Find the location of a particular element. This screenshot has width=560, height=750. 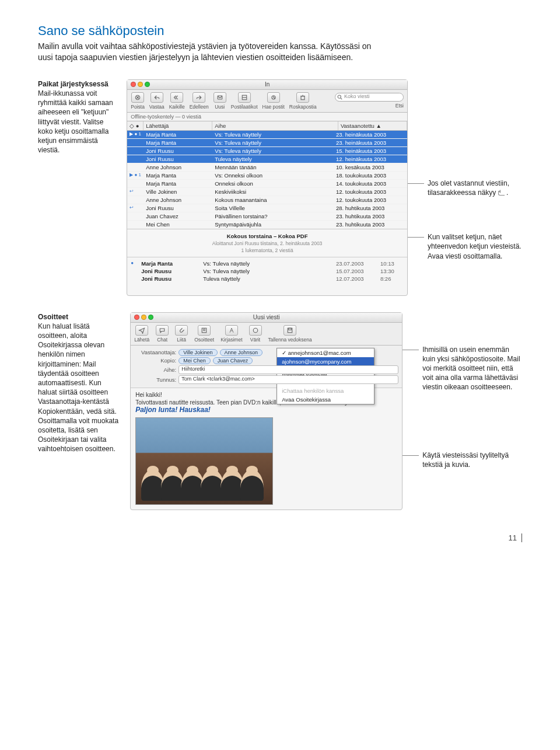

date-header: Vastaanotettu ▲ is located at coordinates (373, 126).